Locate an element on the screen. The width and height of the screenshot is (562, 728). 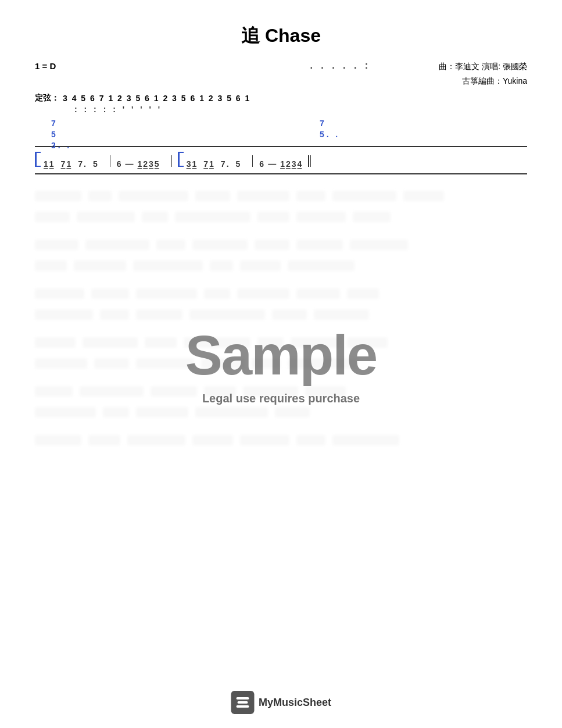
colons-row: : : : : : ' ' ' ' ' is located at coordinates (281, 109).